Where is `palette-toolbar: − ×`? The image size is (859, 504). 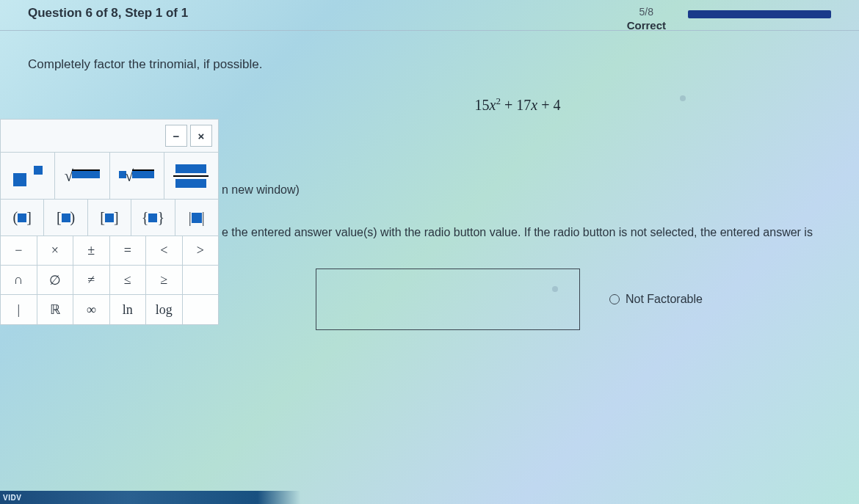
palette-toolbar: − × is located at coordinates (109, 136).